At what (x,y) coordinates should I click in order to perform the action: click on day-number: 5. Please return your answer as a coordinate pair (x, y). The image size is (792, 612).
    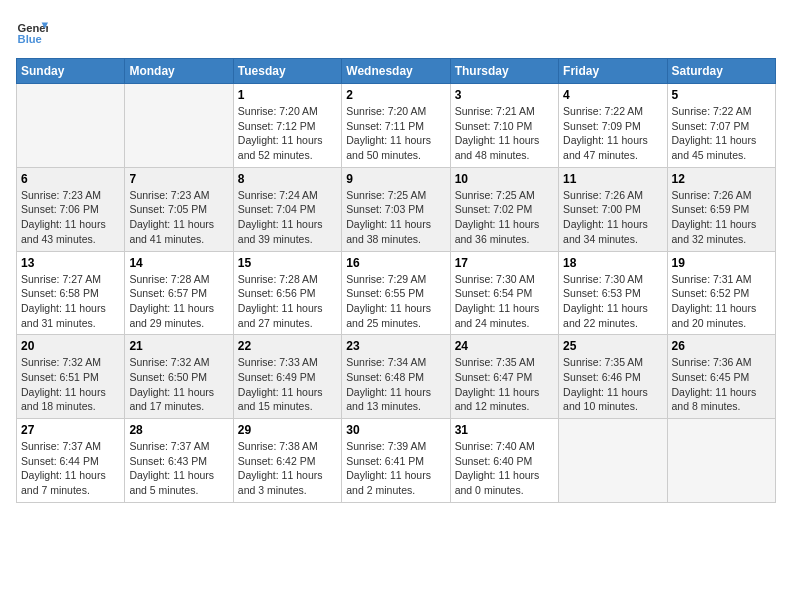
    Looking at the image, I should click on (722, 95).